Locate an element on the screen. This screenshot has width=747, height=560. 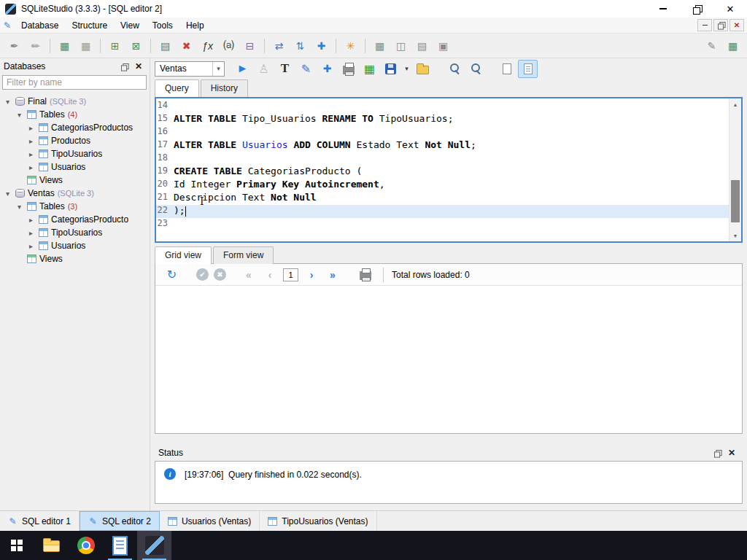
tree-item-ventas-tipousuarios: ▸TipoUsuarios is located at coordinates (74, 233).